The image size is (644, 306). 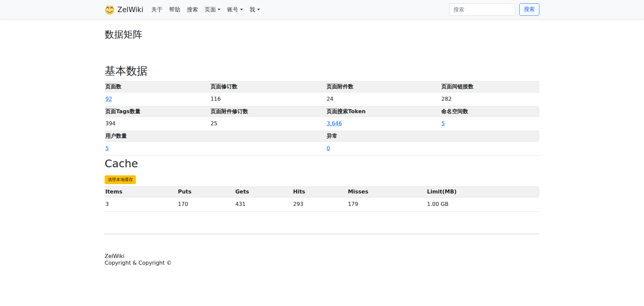 What do you see at coordinates (322, 71) in the screenshot?
I see `basic-data-heading: 基本数据` at bounding box center [322, 71].